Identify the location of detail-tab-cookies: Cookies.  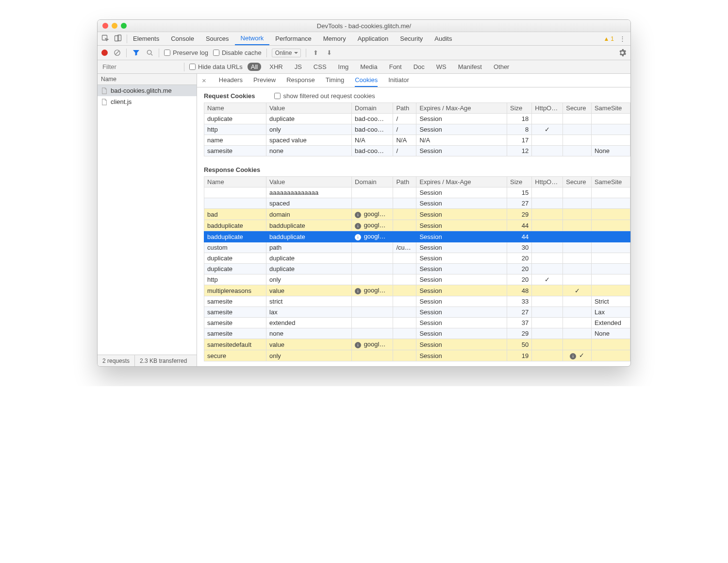
(366, 81).